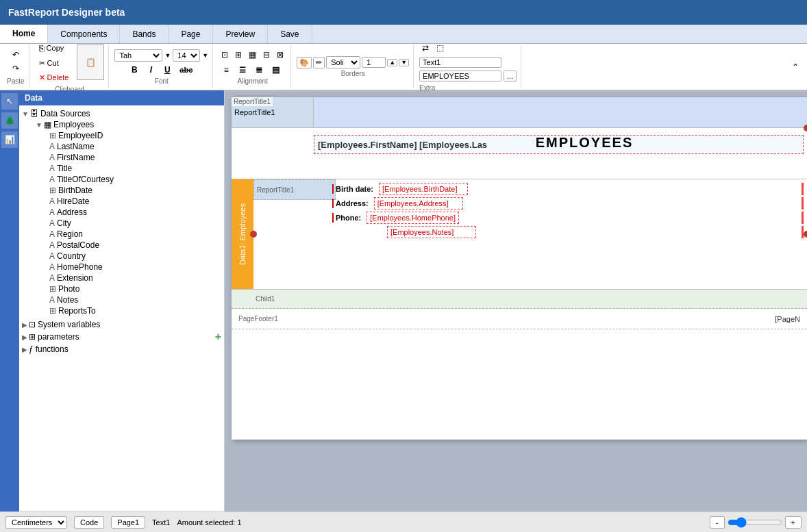 This screenshot has width=807, height=532. What do you see at coordinates (52, 223) in the screenshot?
I see `text-field-icon7: A` at bounding box center [52, 223].